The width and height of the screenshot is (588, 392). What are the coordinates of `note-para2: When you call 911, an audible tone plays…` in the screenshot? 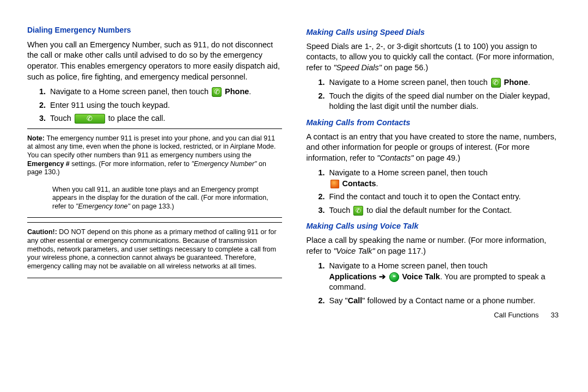 It's located at (155, 198).